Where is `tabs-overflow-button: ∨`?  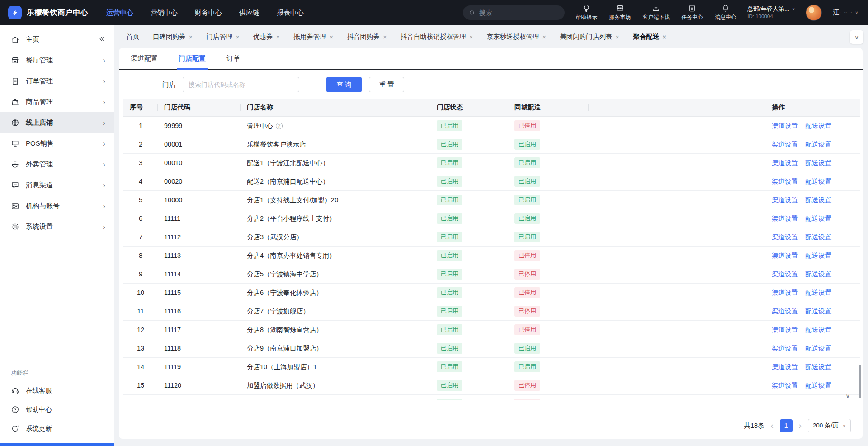 tabs-overflow-button: ∨ is located at coordinates (857, 37).